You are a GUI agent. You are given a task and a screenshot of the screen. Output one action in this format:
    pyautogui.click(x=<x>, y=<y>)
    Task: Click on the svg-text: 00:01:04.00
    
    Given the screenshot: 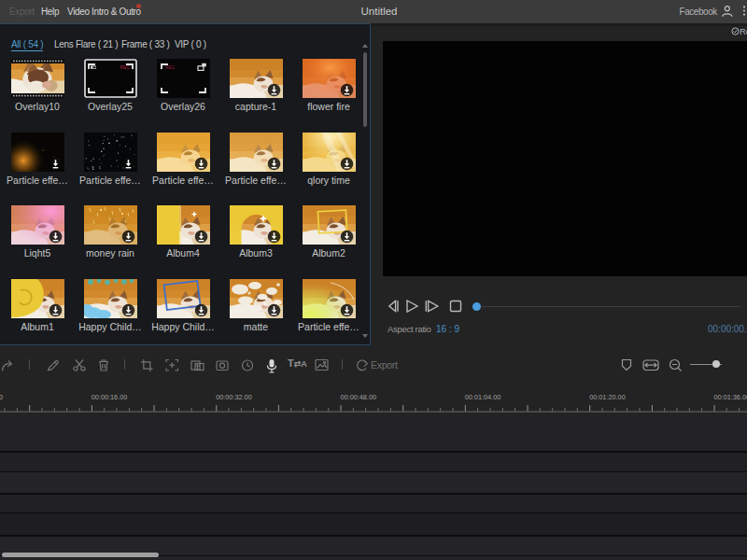 What is the action you would take?
    pyautogui.click(x=484, y=398)
    